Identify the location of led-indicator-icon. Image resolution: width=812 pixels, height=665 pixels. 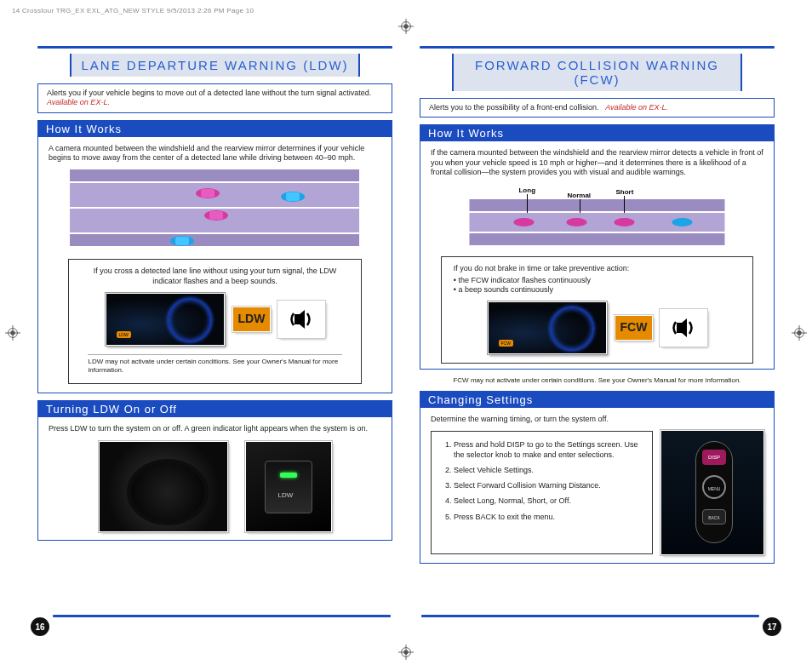
(289, 475).